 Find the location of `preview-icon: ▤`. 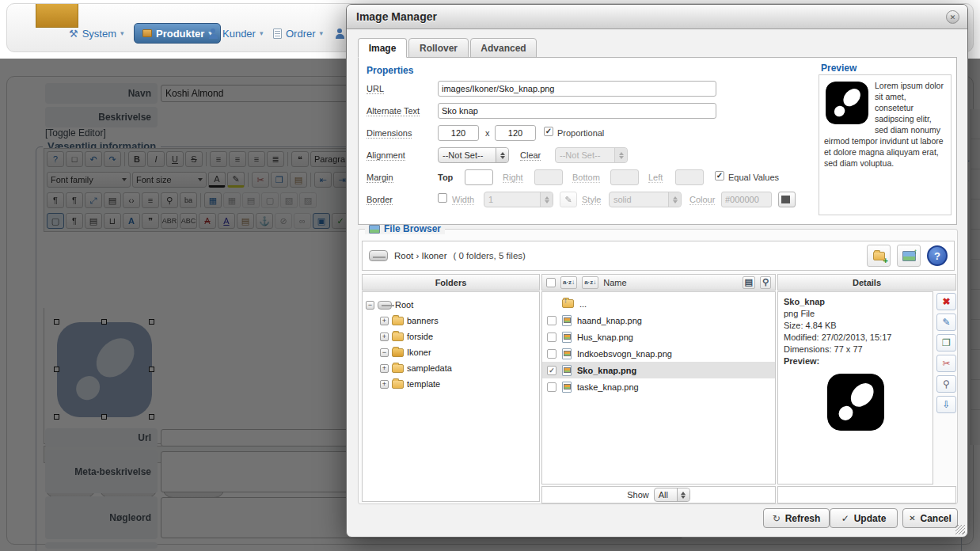

preview-icon: ▤ is located at coordinates (112, 200).